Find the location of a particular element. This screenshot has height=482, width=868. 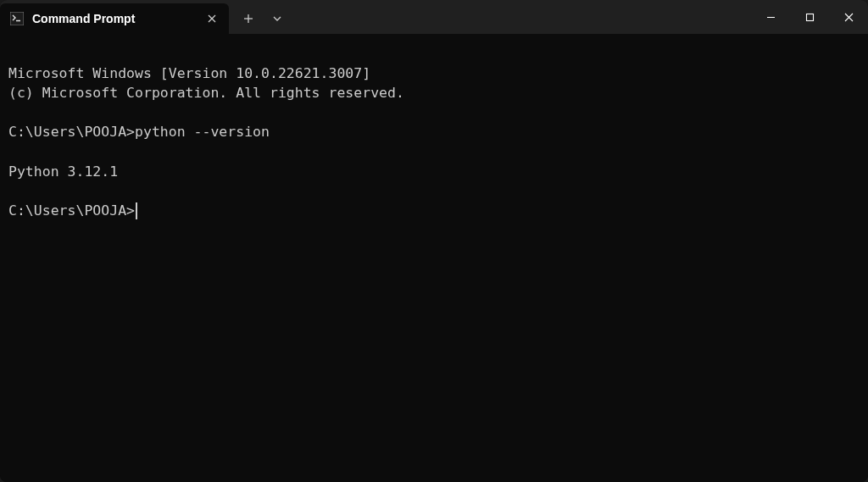

new-tab-button is located at coordinates (248, 19).